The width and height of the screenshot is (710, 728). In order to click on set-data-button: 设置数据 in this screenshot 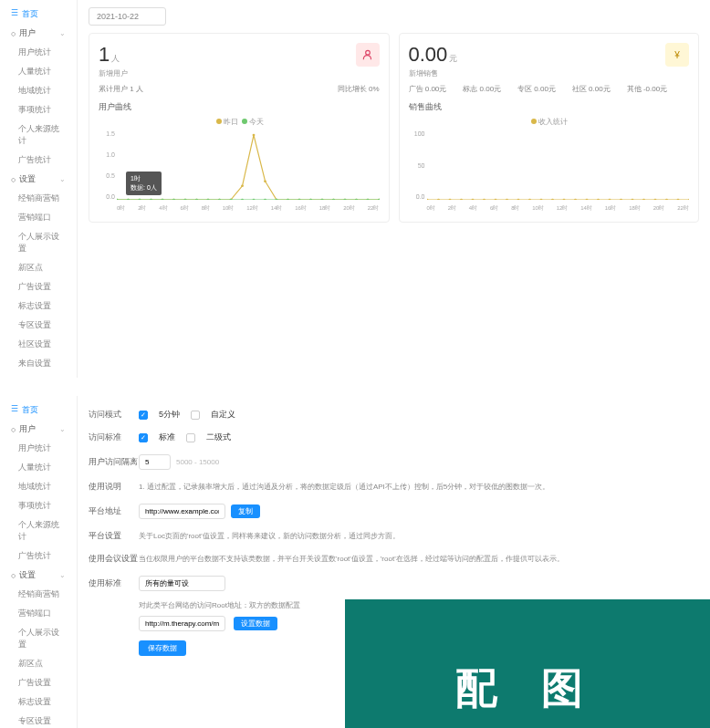, I will do `click(256, 624)`.